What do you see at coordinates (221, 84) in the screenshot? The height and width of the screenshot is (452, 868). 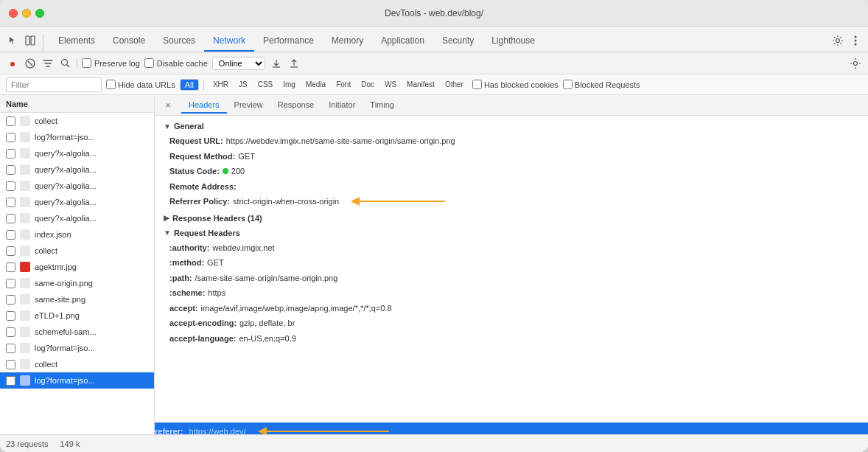 I see `filter-xhr-btn: XHR` at bounding box center [221, 84].